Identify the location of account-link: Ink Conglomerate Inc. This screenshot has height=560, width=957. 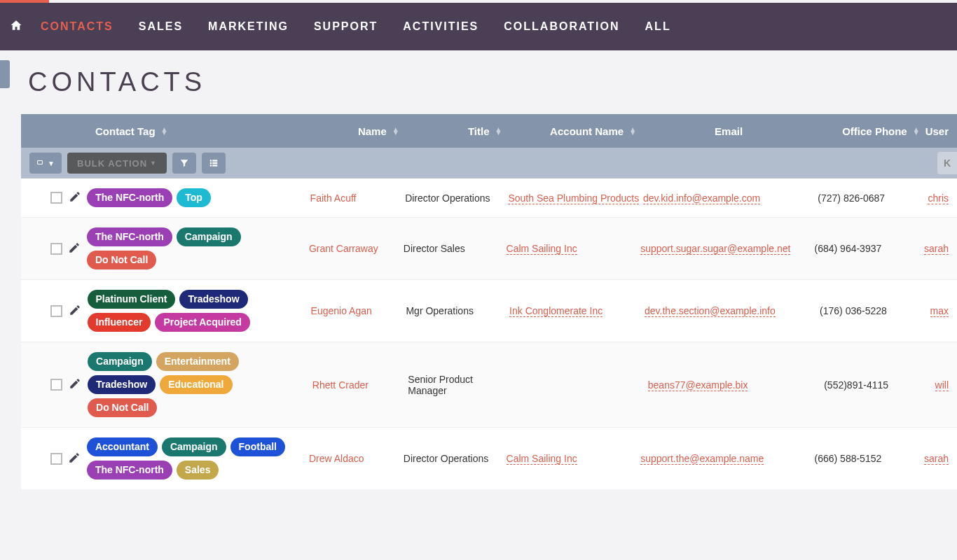
(556, 311).